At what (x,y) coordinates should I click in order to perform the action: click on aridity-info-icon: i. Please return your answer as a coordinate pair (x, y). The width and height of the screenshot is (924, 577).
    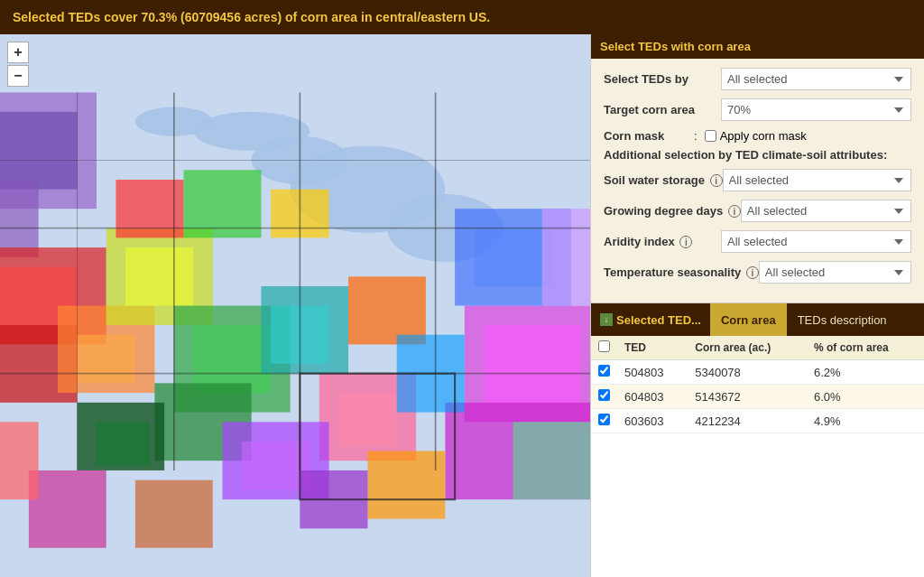
    Looking at the image, I should click on (686, 242).